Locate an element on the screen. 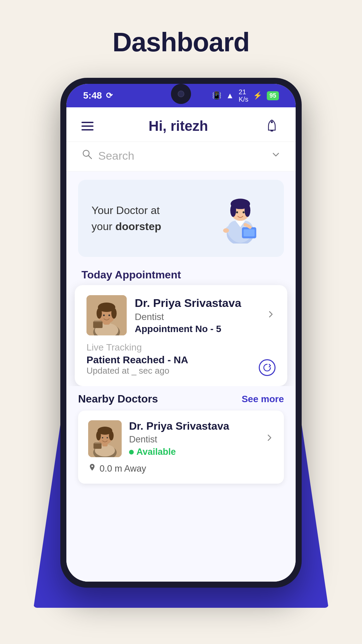 This screenshot has height=644, width=362. phone-notch is located at coordinates (181, 94).